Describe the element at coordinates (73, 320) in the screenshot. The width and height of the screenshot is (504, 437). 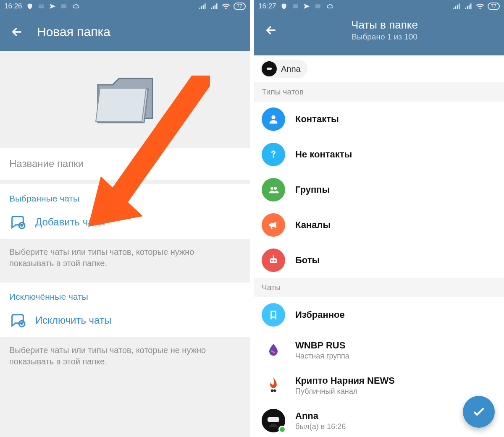
I see `exclude-chats-label: Исключить чаты` at that location.